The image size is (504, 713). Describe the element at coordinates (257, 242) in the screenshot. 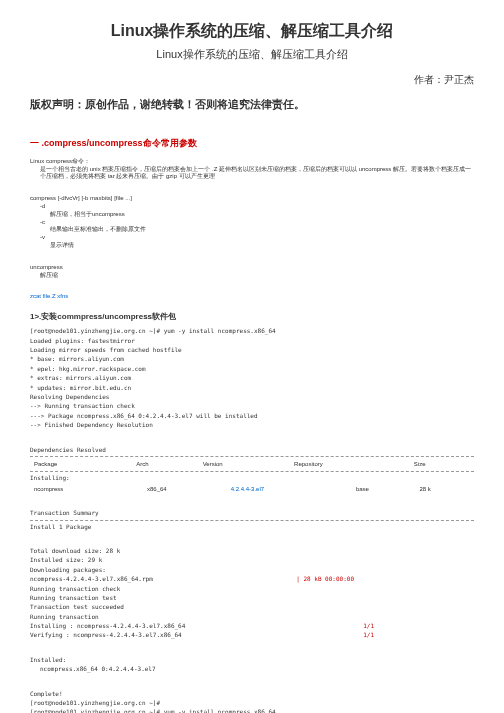

I see `option-v: -v显示详情` at that location.